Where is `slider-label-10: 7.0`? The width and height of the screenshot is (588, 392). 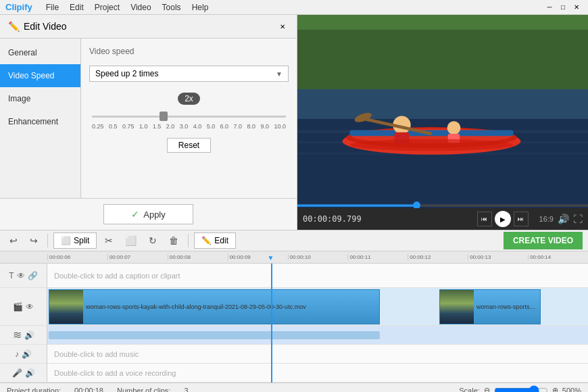
slider-label-10: 7.0 is located at coordinates (238, 126).